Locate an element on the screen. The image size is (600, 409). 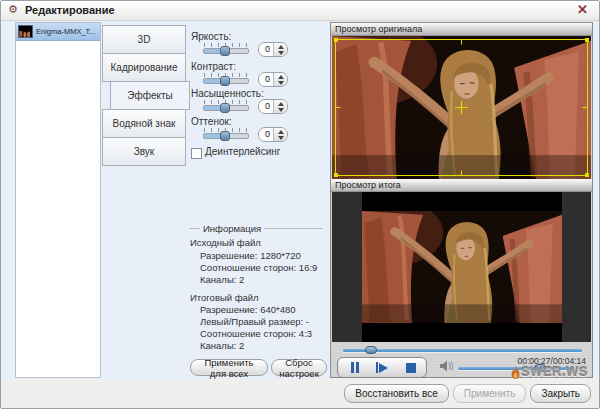
close-icon: ✕ is located at coordinates (582, 10).